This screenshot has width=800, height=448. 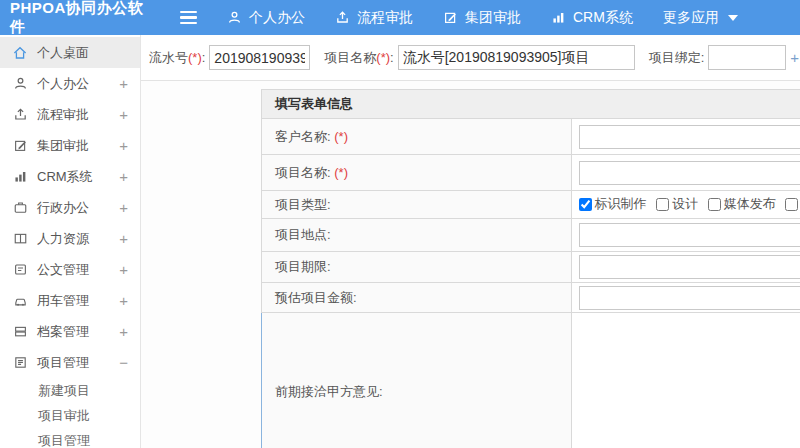 I want to click on home-icon, so click(x=20, y=53).